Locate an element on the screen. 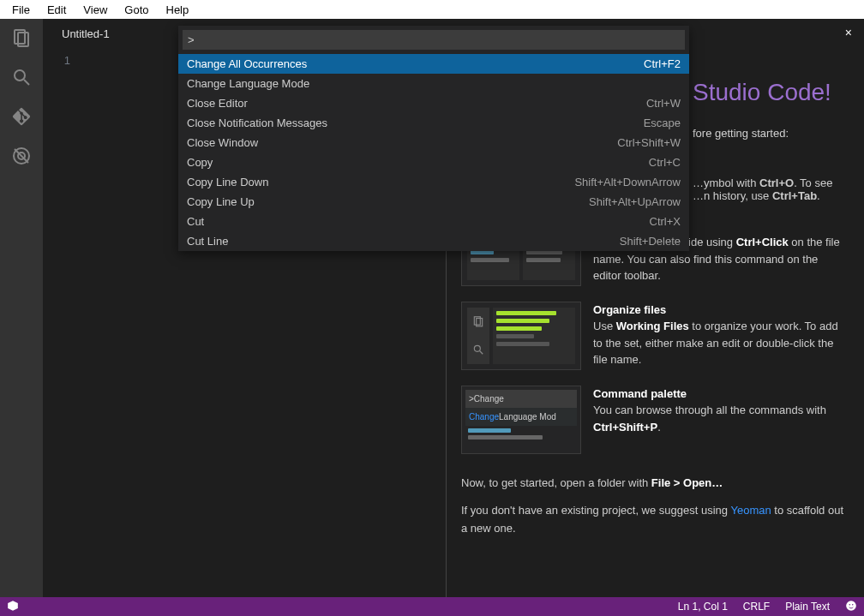 Image resolution: width=864 pixels, height=616 pixels. menu-view: View is located at coordinates (95, 10).